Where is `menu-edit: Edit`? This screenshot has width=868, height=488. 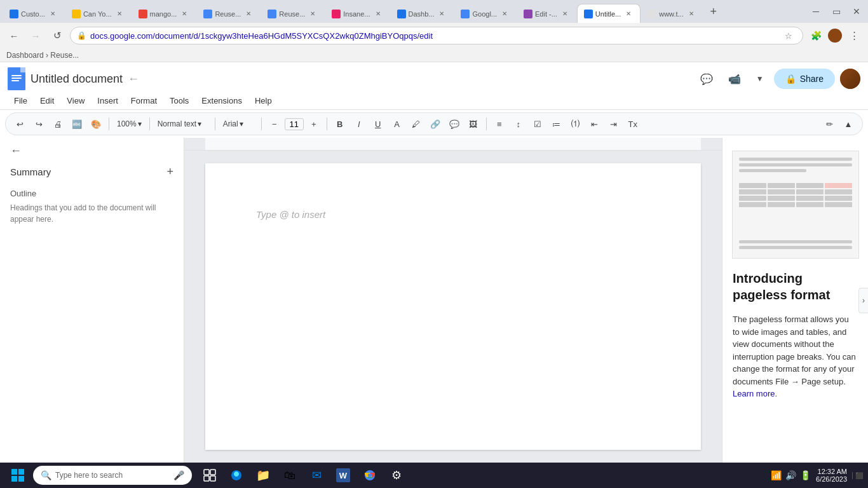 menu-edit: Edit is located at coordinates (47, 100).